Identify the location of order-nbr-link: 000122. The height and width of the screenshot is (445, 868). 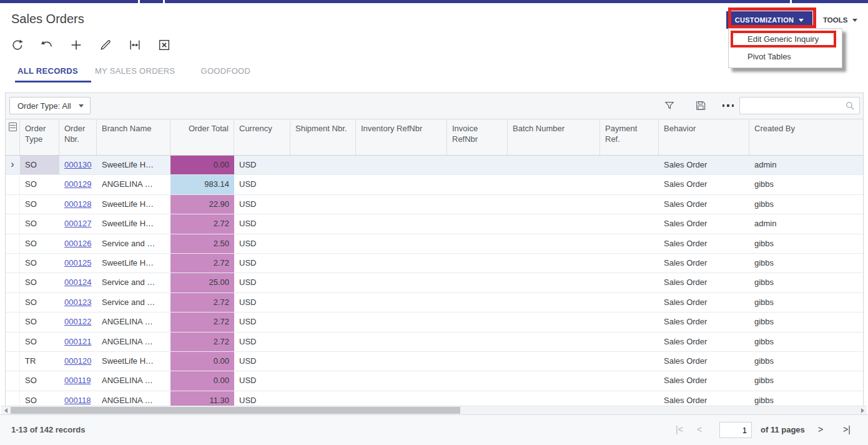
(77, 321).